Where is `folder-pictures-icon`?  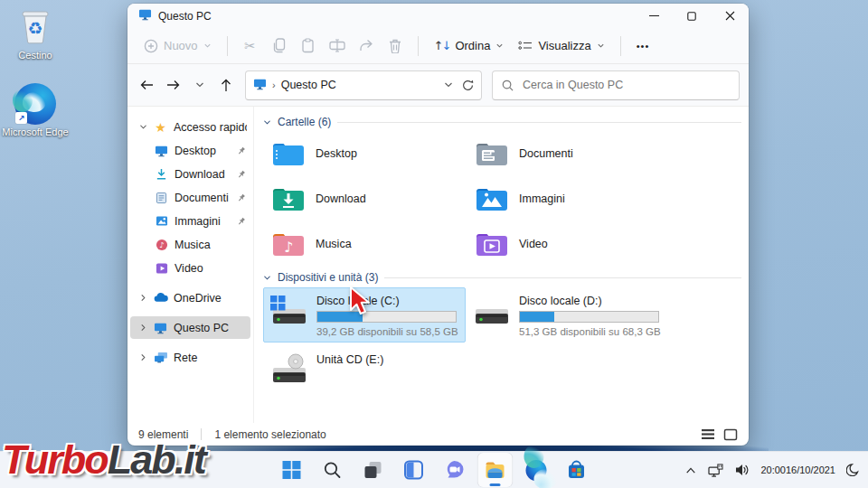
folder-pictures-icon is located at coordinates (492, 199).